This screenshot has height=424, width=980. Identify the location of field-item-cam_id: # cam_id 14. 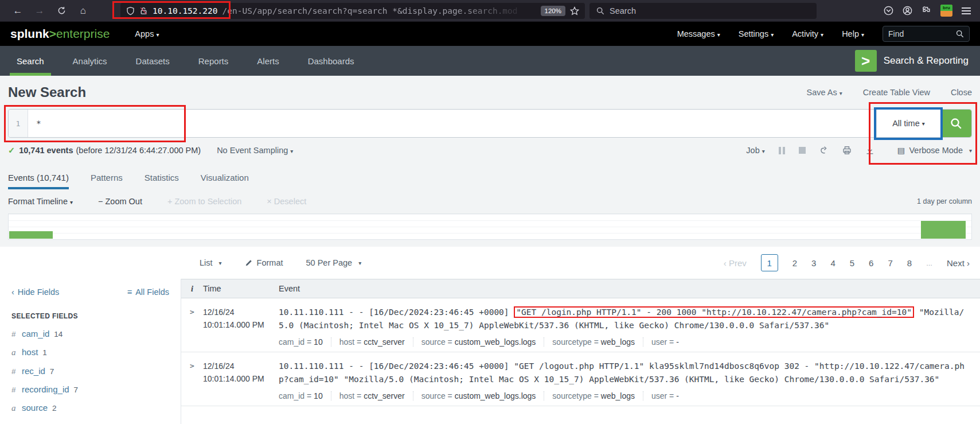
(91, 334).